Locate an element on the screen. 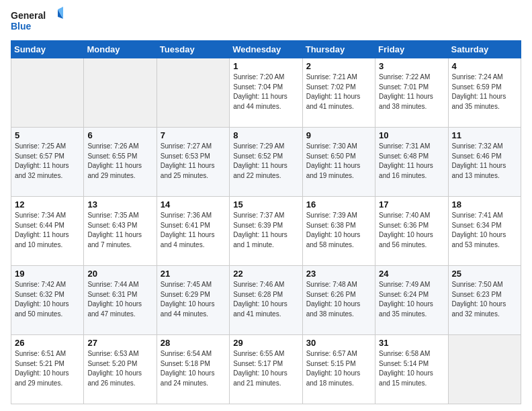  day-cell: 15Sunrise: 7:37 AM Sunset: 6:39 PM Dayli… is located at coordinates (266, 231).